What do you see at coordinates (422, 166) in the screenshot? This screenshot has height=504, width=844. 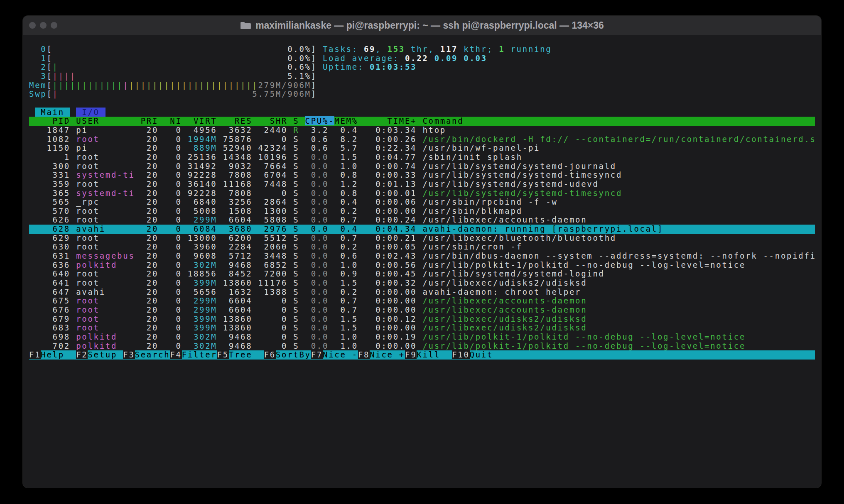 I see `process-row: 300 root 20 0 31492 9032 7664 S 0.0 1.0 …` at bounding box center [422, 166].